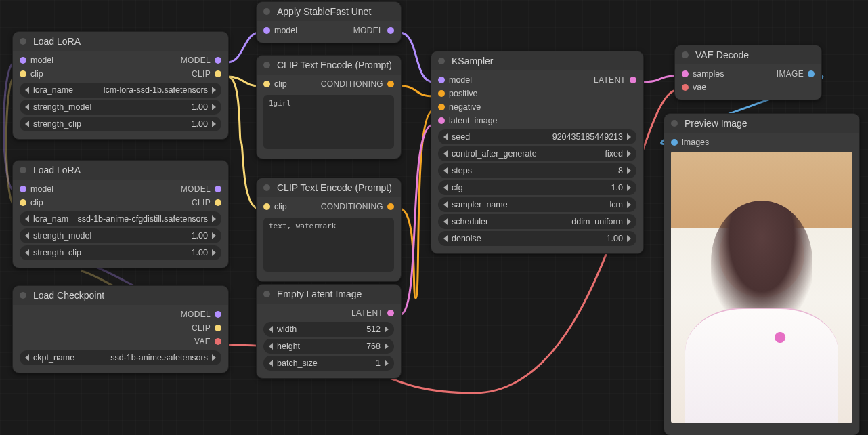  Describe the element at coordinates (538, 154) in the screenshot. I see `widget-control-after-generate: control_after_generatefixed` at that location.